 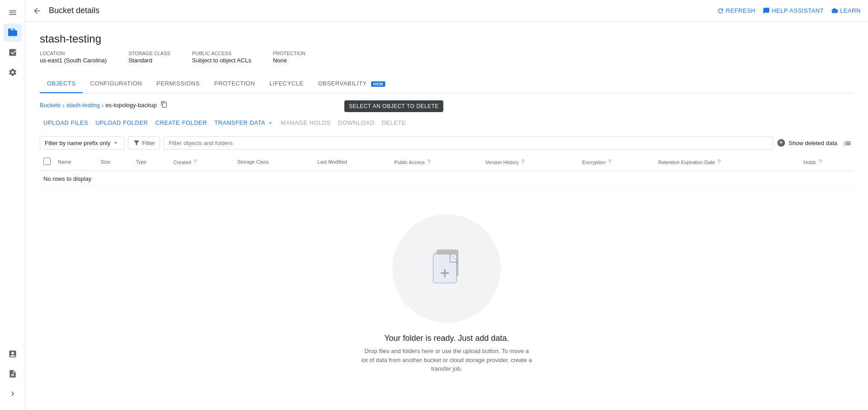 What do you see at coordinates (13, 377) in the screenshot?
I see `sidebar-bottom` at bounding box center [13, 377].